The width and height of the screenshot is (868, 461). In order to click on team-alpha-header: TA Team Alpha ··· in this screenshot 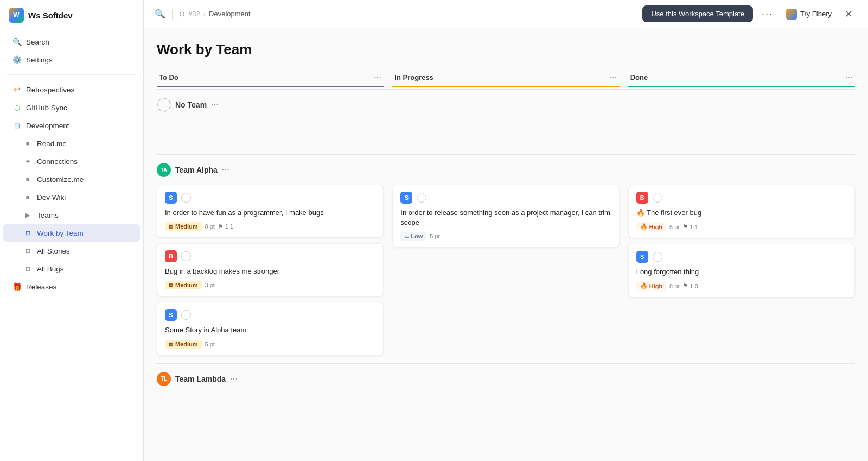, I will do `click(506, 170)`.